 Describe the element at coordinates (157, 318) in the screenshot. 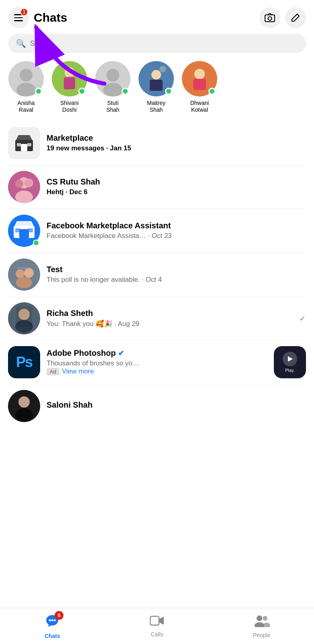

I see `chat-item-richa-sheth: Richa Sheth You: Thank you 🥰🎉 · Aug 29 ✓` at that location.